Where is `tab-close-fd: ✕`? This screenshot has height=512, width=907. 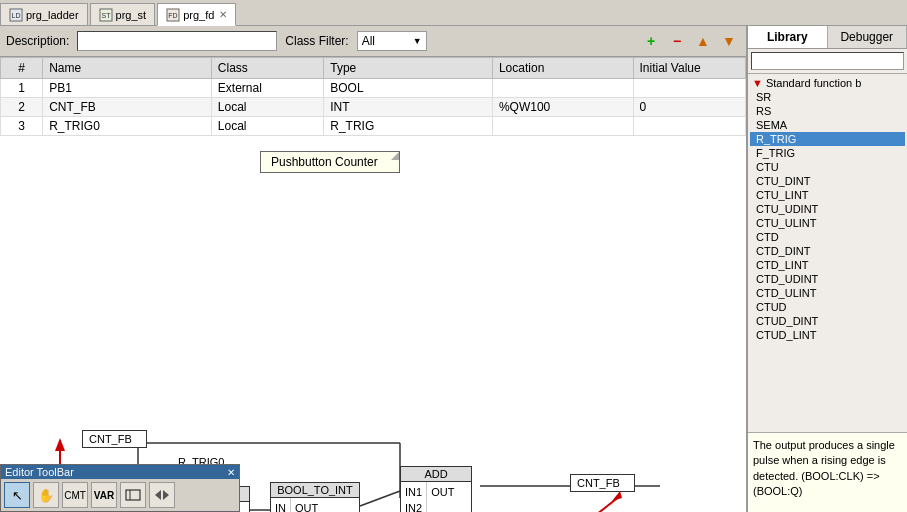 tab-close-fd: ✕ is located at coordinates (223, 14).